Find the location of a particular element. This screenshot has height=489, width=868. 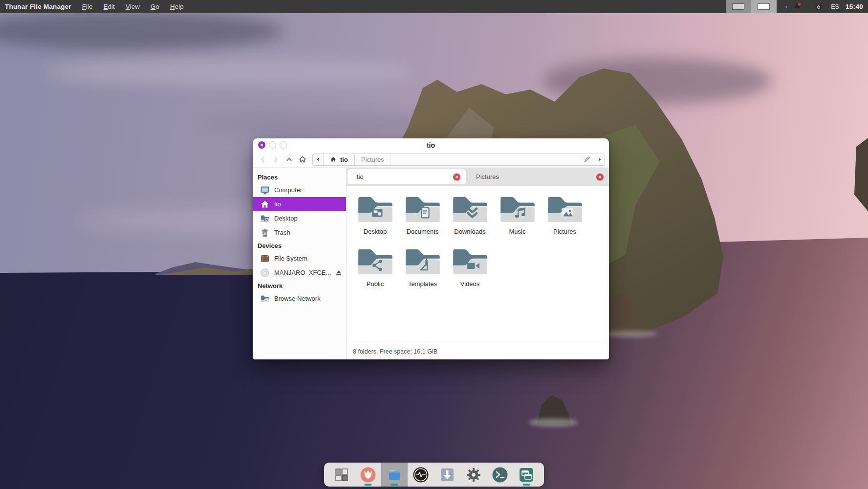

home-button is located at coordinates (302, 159).